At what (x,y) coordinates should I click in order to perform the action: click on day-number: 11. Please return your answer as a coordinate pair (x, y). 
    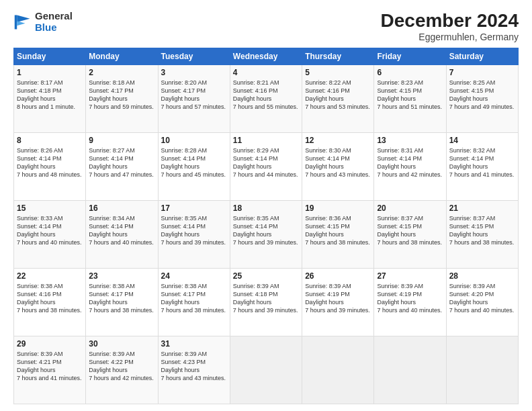
    Looking at the image, I should click on (266, 140).